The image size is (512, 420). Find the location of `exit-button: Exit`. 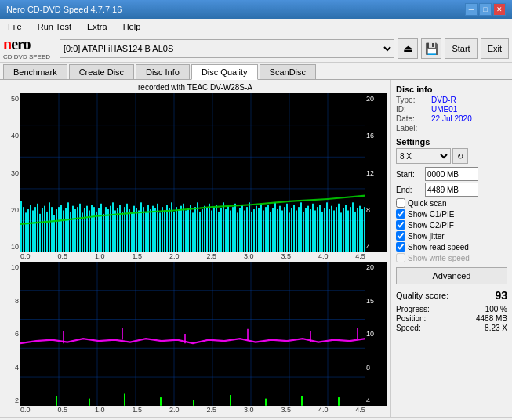

exit-button: Exit is located at coordinates (495, 49).